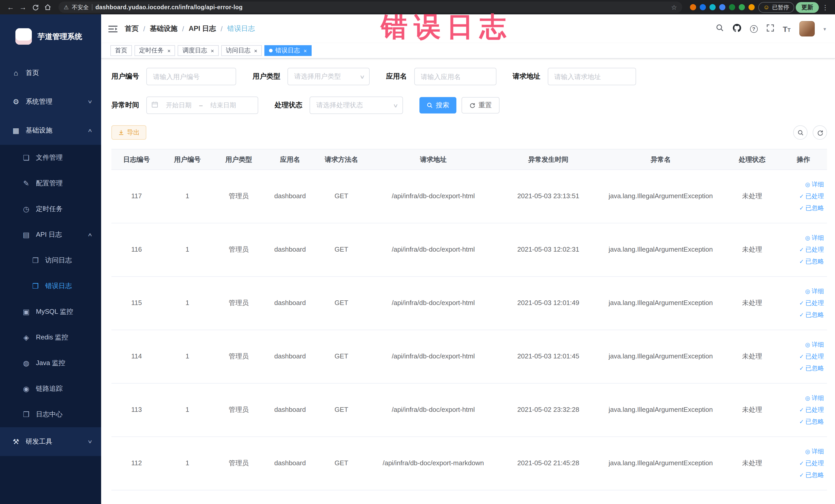 The image size is (835, 504). Describe the element at coordinates (527, 77) in the screenshot. I see `request-url-label: 请求地址` at that location.